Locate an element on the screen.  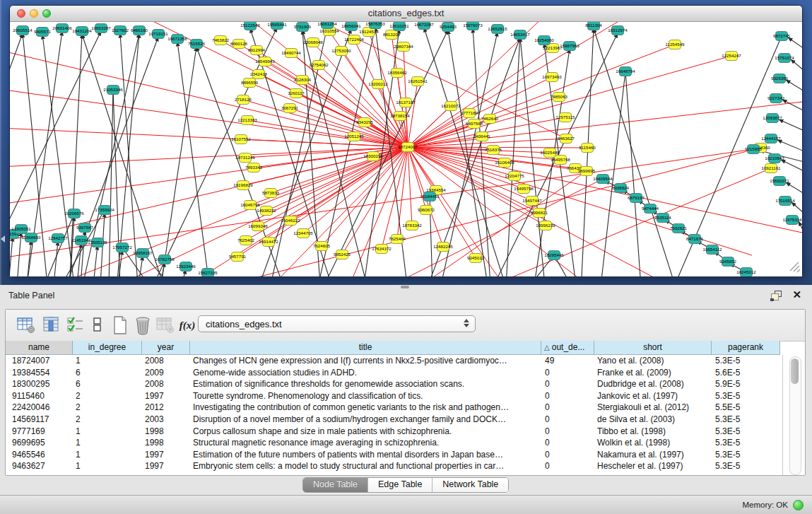
table-row: 977716911998Corpus callosum shape and si… is located at coordinates (394, 431).